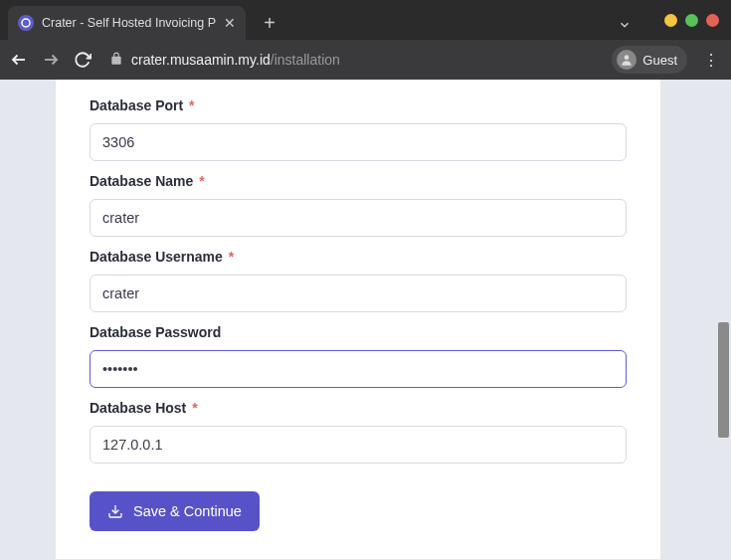  I want to click on db-name-input, so click(358, 218).